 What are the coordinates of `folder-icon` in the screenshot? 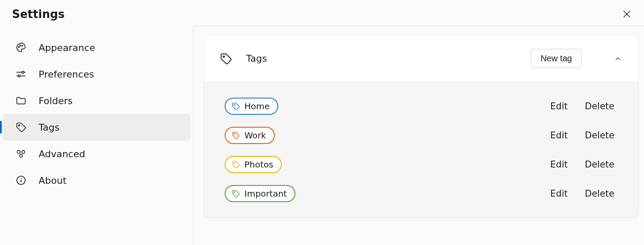 It's located at (21, 101).